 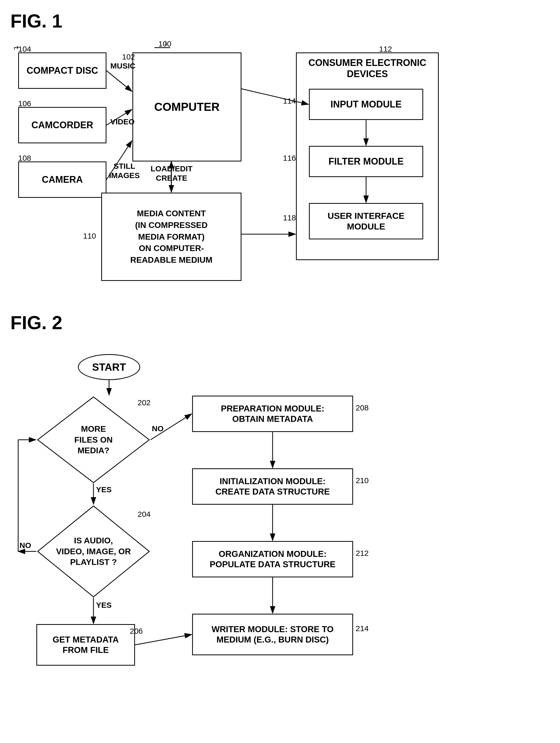 What do you see at coordinates (171, 236) in the screenshot?
I see `media-content-box: MEDIA CONTENT(IN COMPRESSEDMEDIA FORMAT)…` at bounding box center [171, 236].